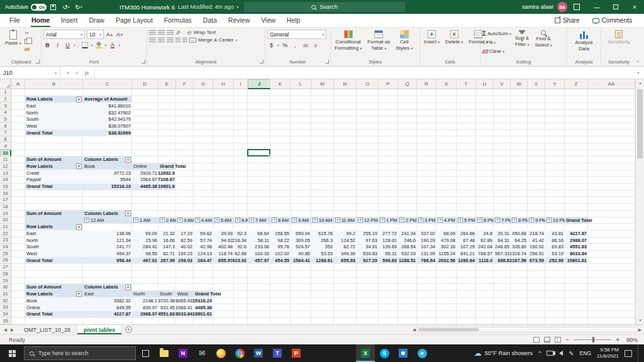 This screenshot has height=362, width=644. I want to click on avatar: SA, so click(562, 7).